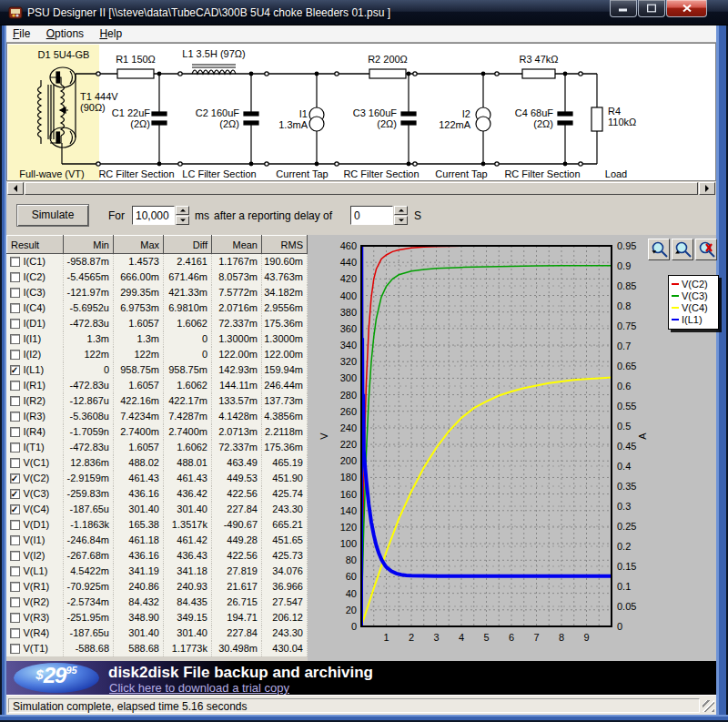 The width and height of the screenshot is (728, 722). What do you see at coordinates (157, 417) in the screenshot?
I see `table-row: I(R3)-5.3608u7.4234m7.4287m4.1428m4.3856…` at bounding box center [157, 417].